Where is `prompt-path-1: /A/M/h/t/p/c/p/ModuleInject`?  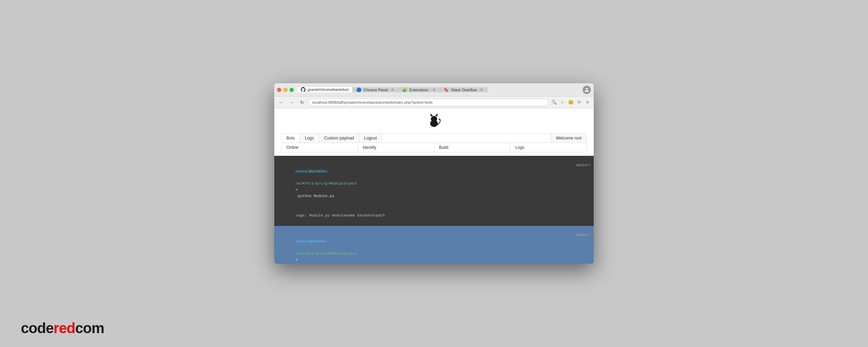 prompt-path-1: /A/M/h/t/p/c/p/ModuleInject is located at coordinates (326, 184).